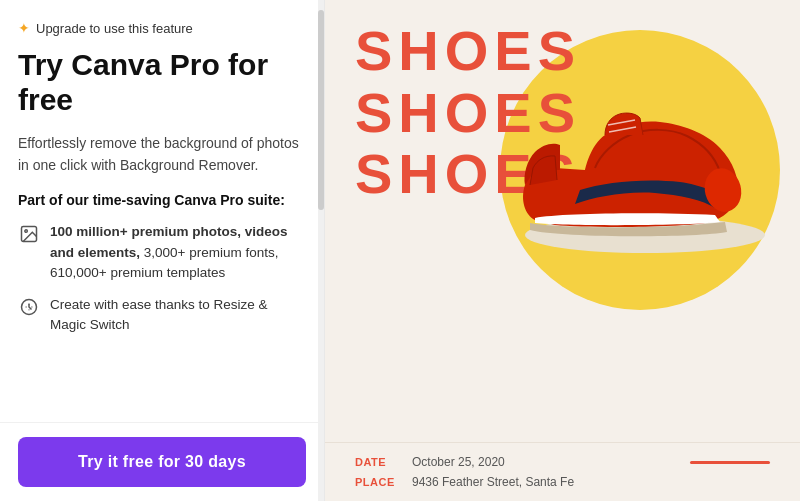 Image resolution: width=800 pixels, height=501 pixels. Describe the element at coordinates (162, 462) in the screenshot. I see `cta-footer: Try it free for 30 days` at that location.